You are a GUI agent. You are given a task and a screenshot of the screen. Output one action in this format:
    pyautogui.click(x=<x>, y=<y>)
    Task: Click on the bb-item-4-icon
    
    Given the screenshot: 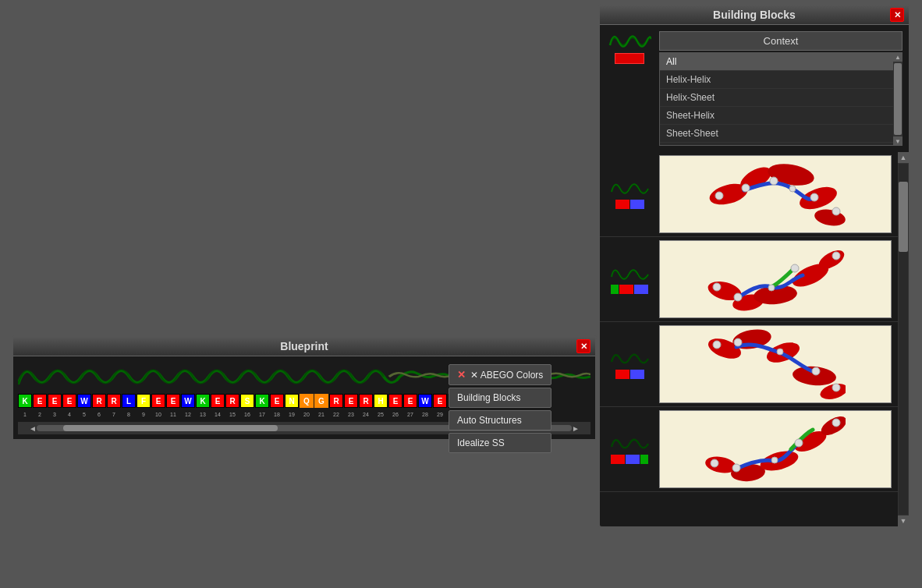 What is the action you would take?
    pyautogui.click(x=629, y=449)
    